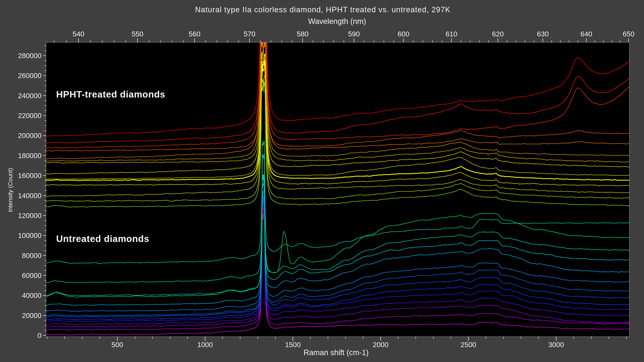 This screenshot has width=644, height=362. What do you see at coordinates (336, 353) in the screenshot?
I see `svg-text: Raman shift (cm-1)` at bounding box center [336, 353].